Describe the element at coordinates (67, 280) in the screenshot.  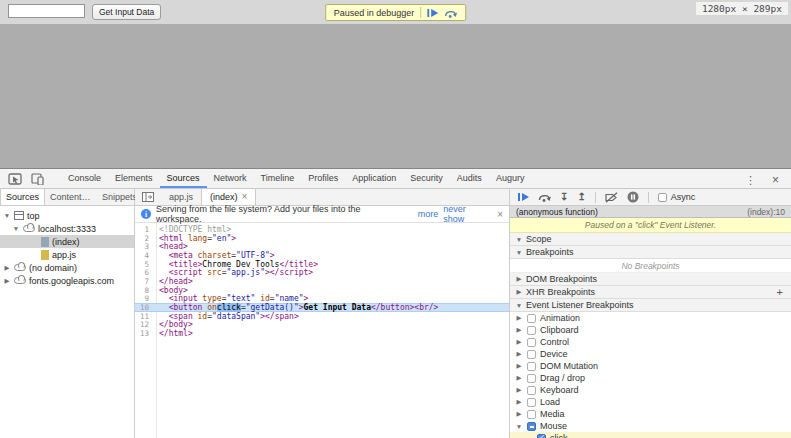
I see `tree-item-fonts-googleapis-com: fonts.googleapis.com` at that location.